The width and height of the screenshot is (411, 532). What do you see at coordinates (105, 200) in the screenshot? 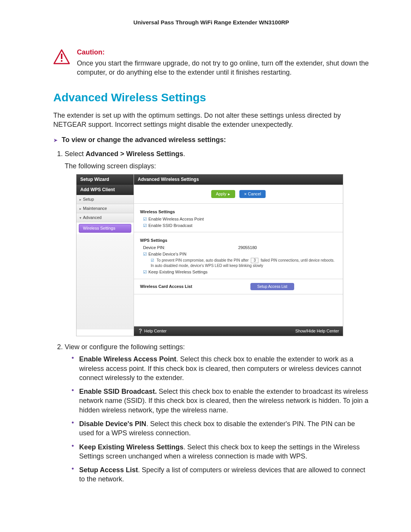
I see `nav-setup: Setup` at bounding box center [105, 200].